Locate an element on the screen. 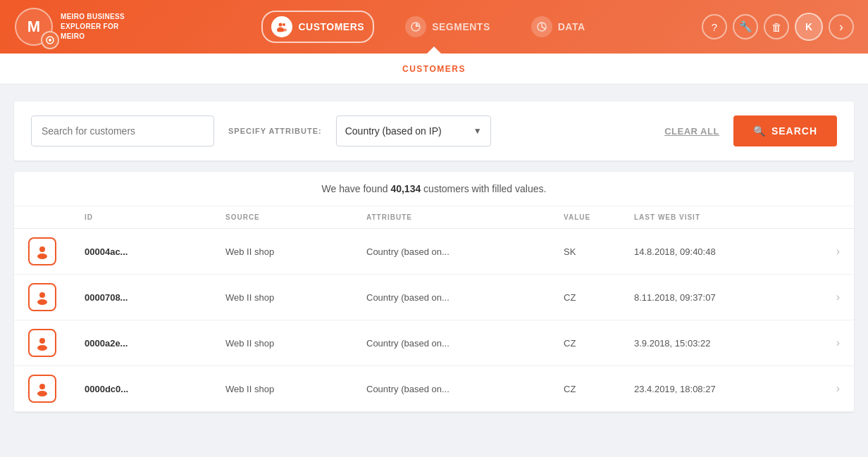 This screenshot has height=457, width=868. customer-lastvisit-3: 23.4.2019, 18:08:27 is located at coordinates (723, 389).